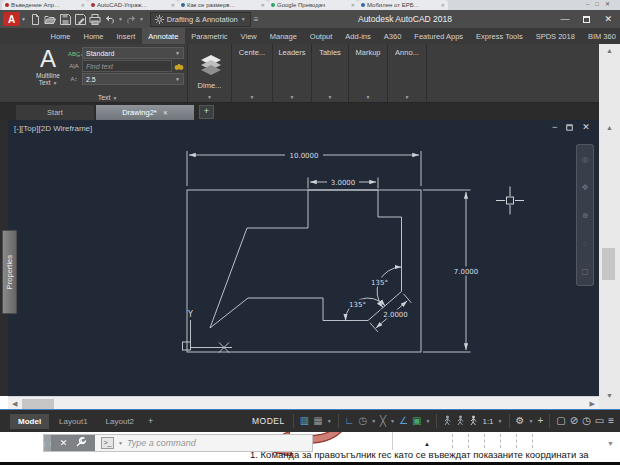  What do you see at coordinates (540, 421) in the screenshot?
I see `annotation-monitor-icon: +` at bounding box center [540, 421].